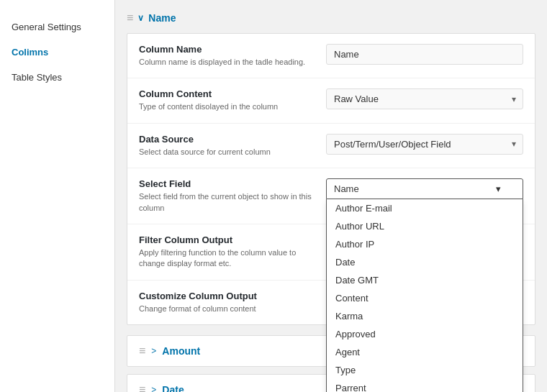 The height and width of the screenshot is (392, 547). I want to click on column-name-input, so click(425, 55).